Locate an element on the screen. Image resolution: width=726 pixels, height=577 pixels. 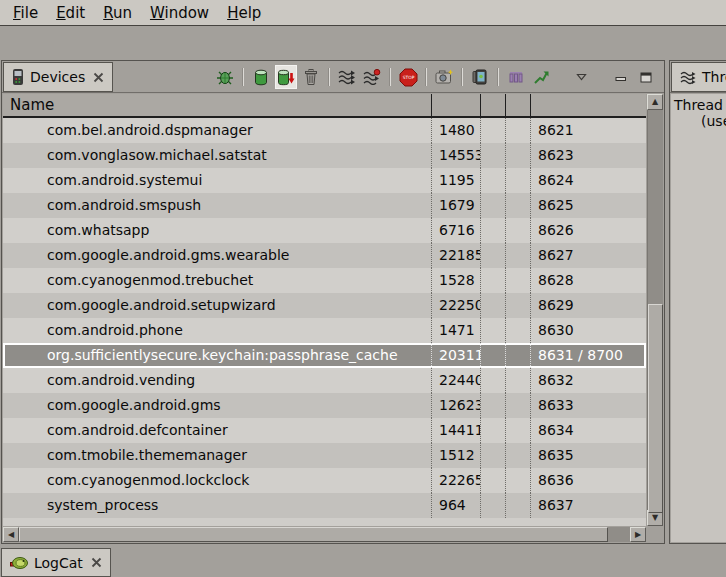
menu-run: Run is located at coordinates (118, 13).